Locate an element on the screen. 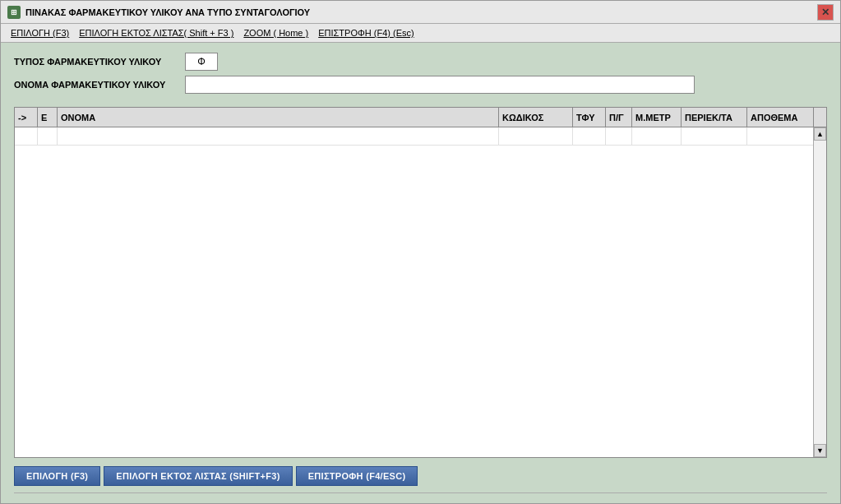  menu-epilogi-f3: ΕΠΙΛΟΓΗ (F3) is located at coordinates (39, 33).